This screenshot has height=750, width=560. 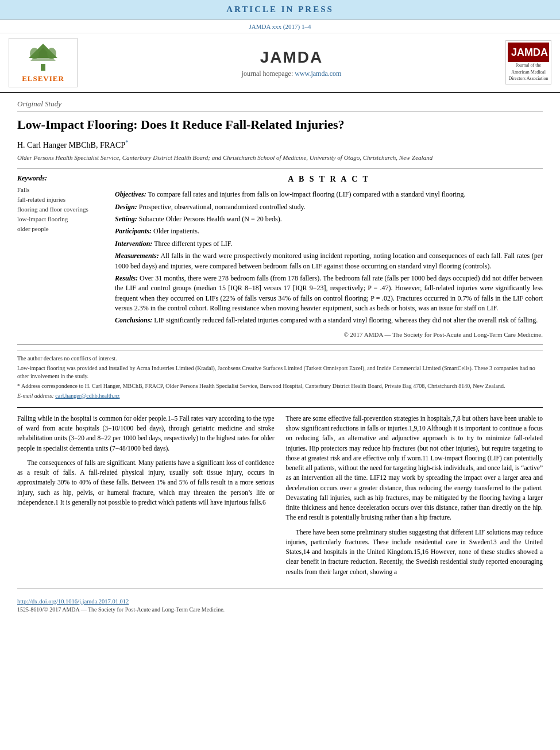 I want to click on abstract-participants: Participants: Older inpatients., so click(x=329, y=231).